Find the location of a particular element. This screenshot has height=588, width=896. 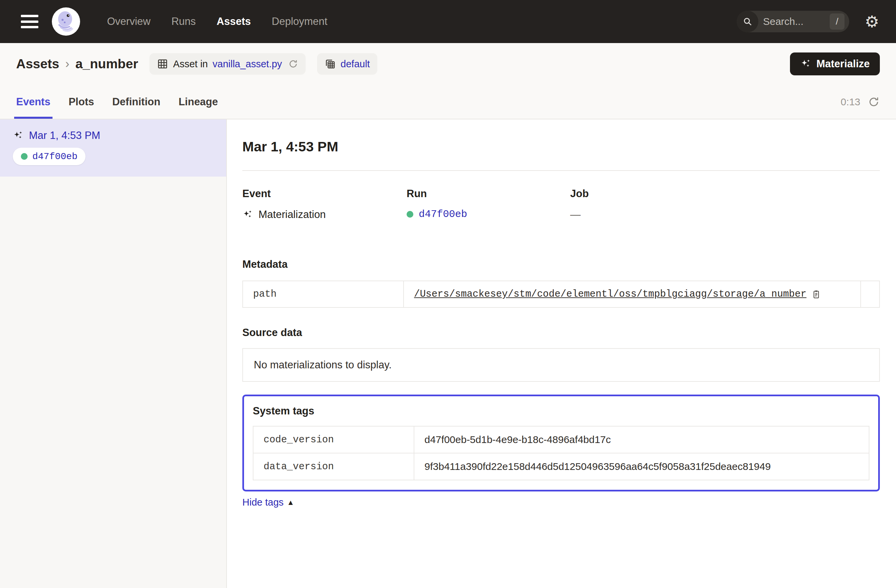

refresh-countdown: 0:13 is located at coordinates (850, 102).